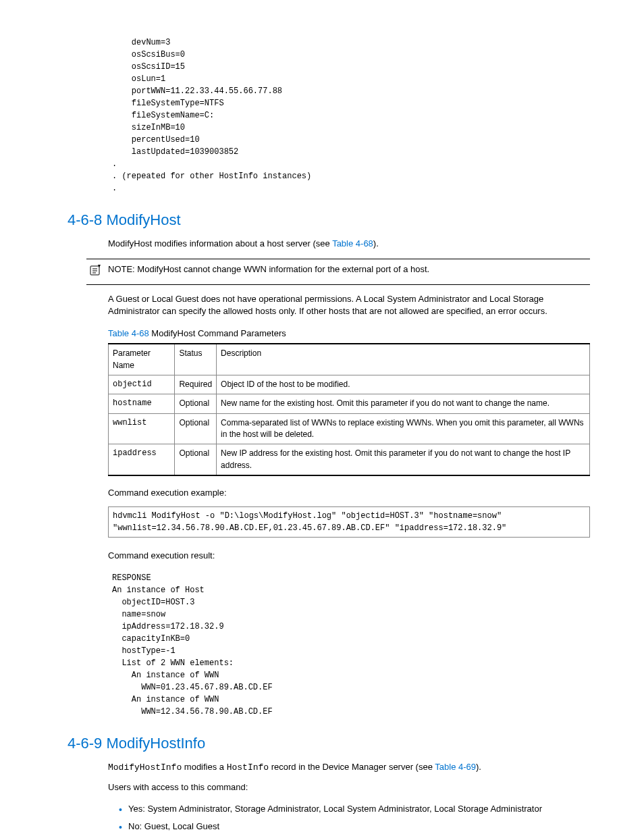  I want to click on table-row: wwnlist Optional Comma-separated list of…, so click(350, 429).